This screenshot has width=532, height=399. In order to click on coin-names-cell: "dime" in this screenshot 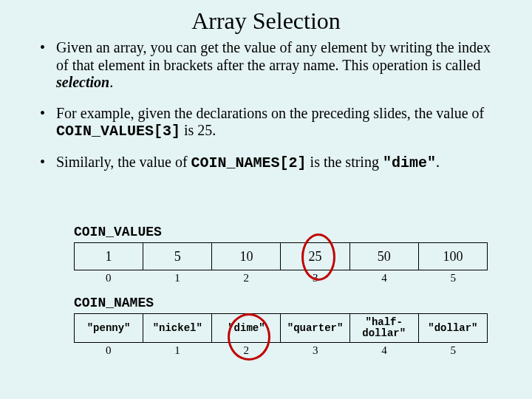, I will do `click(247, 328)`.